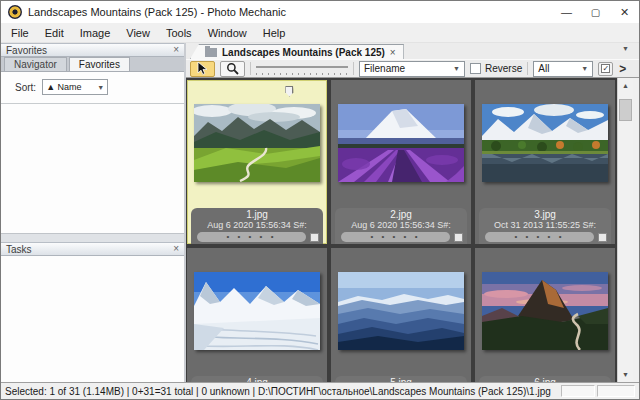  What do you see at coordinates (624, 12) in the screenshot?
I see `close-button: ✕` at bounding box center [624, 12].